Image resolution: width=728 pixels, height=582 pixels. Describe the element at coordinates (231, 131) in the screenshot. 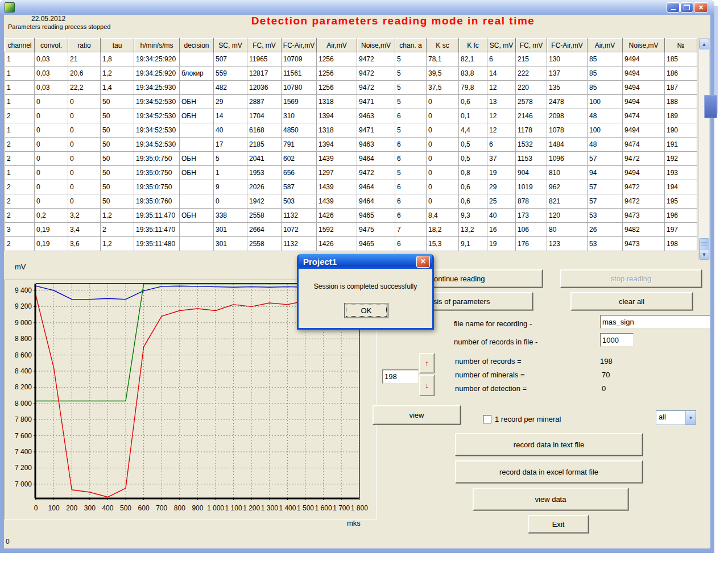

I see `table-cell: 40` at that location.